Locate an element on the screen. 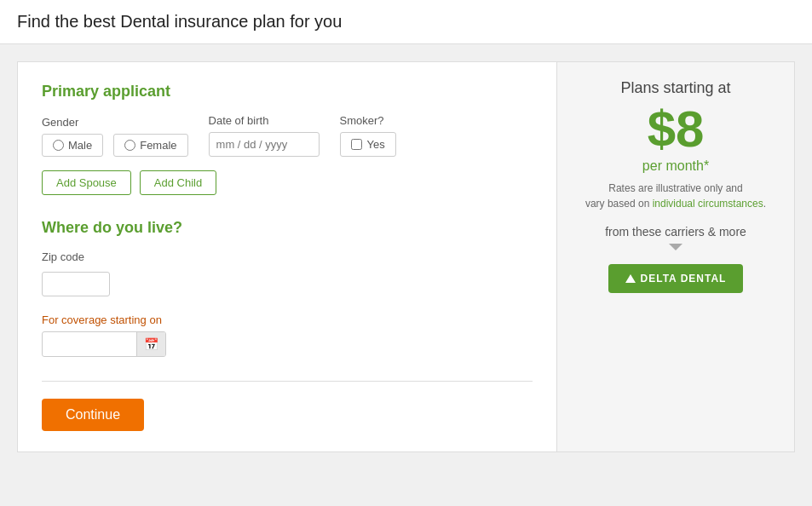 The height and width of the screenshot is (506, 812). rates-note: Rates are illustrative only and vary bas… is located at coordinates (676, 196).